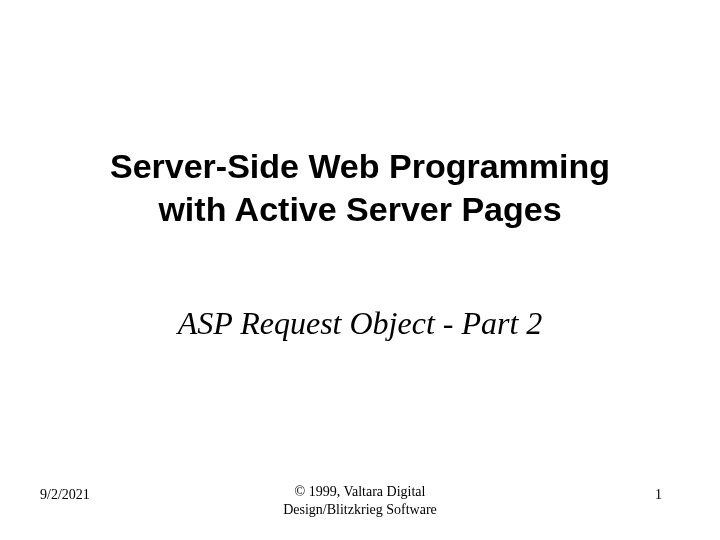 The image size is (720, 540). I want to click on title-line-1: Server-Side Web Programming, so click(360, 166).